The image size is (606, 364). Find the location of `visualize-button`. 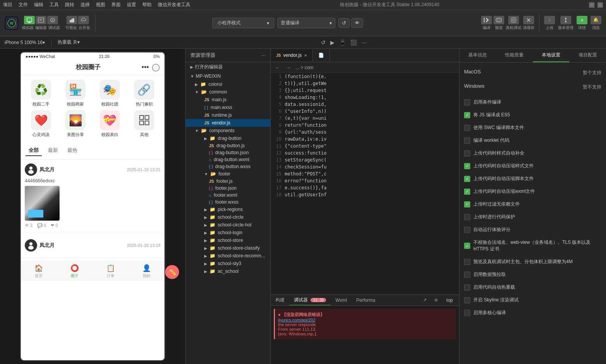

visualize-button is located at coordinates (72, 20).